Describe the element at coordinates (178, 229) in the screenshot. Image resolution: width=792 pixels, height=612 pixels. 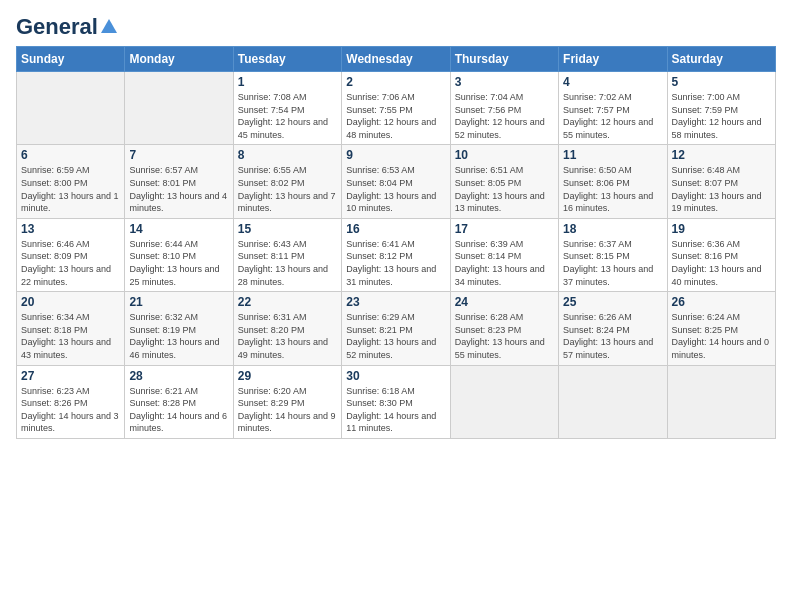
I see `day-number: 14` at that location.